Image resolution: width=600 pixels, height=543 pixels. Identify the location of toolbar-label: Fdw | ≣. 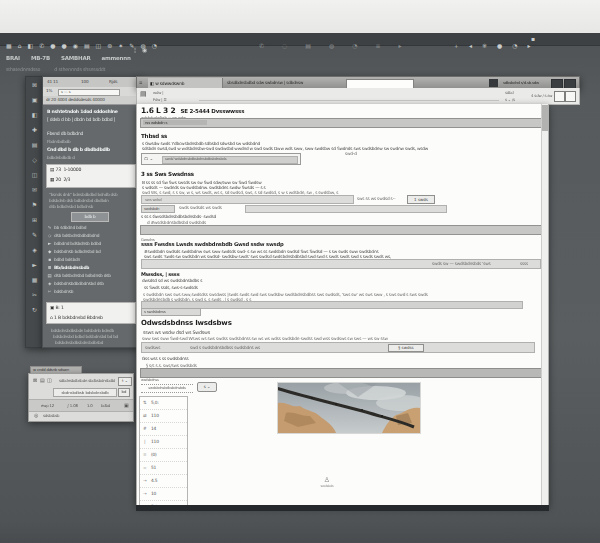
(173, 100).